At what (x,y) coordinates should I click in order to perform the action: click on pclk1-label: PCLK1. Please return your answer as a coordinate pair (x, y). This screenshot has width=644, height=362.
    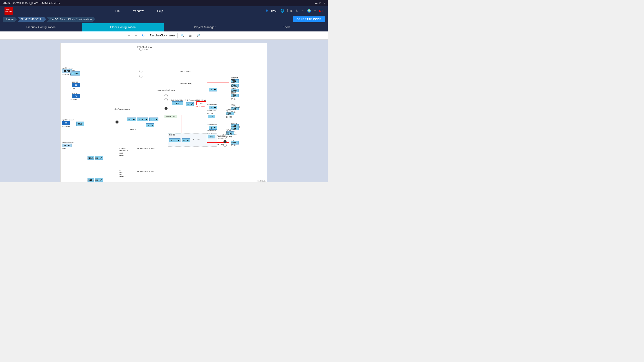
    Looking at the image, I should click on (210, 114).